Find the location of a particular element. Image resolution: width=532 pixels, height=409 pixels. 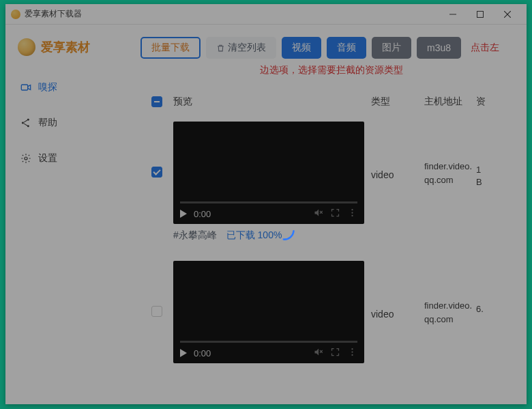

nav-help: 帮助 is located at coordinates (67, 123).